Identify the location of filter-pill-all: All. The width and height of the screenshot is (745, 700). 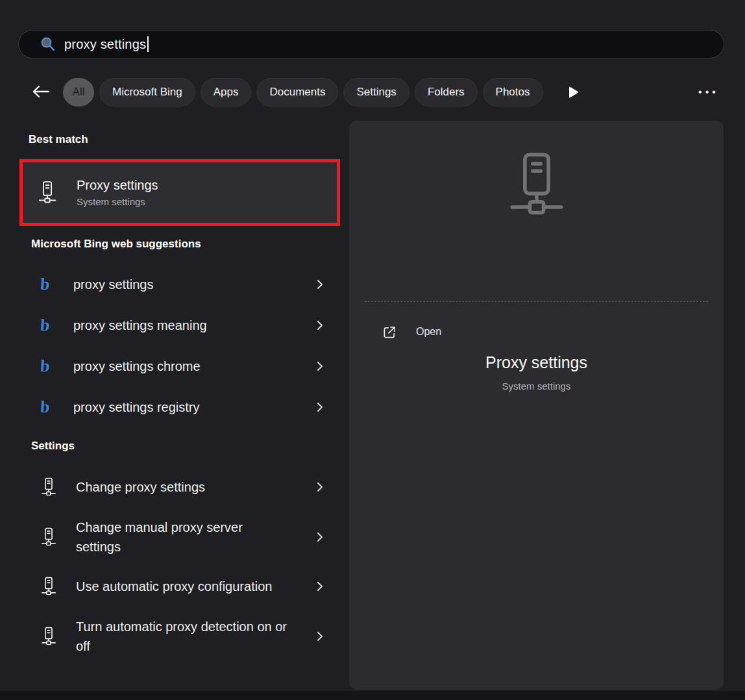
(79, 92).